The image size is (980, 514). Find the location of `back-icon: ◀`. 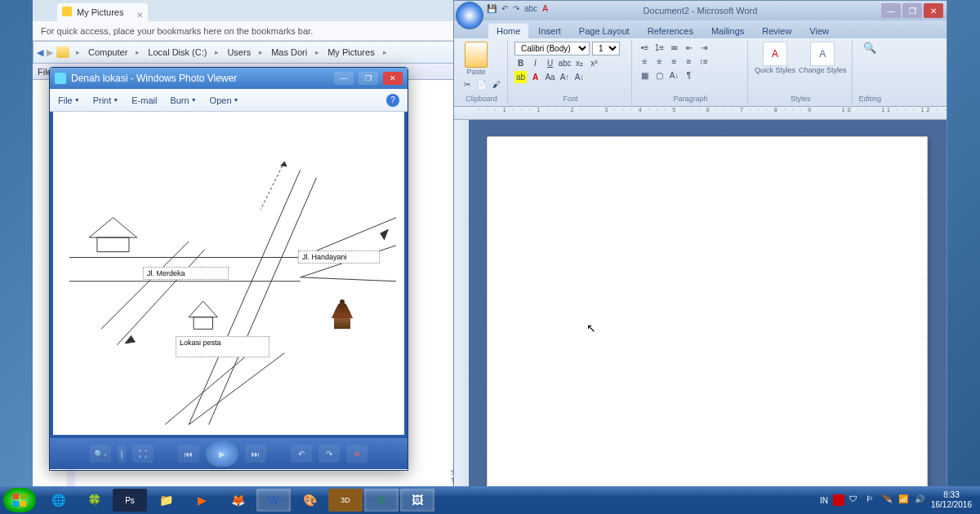

back-icon: ◀ is located at coordinates (40, 52).